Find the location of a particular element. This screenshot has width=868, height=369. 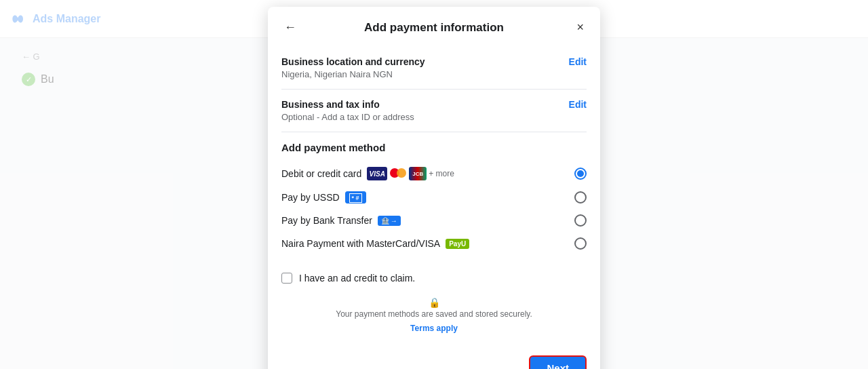

back-icon: ← is located at coordinates (290, 27).